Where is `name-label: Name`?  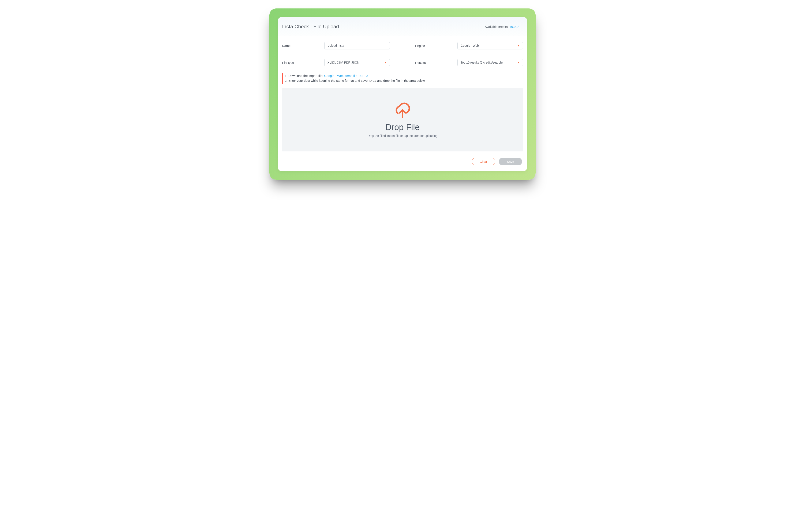
name-label: Name is located at coordinates (303, 45).